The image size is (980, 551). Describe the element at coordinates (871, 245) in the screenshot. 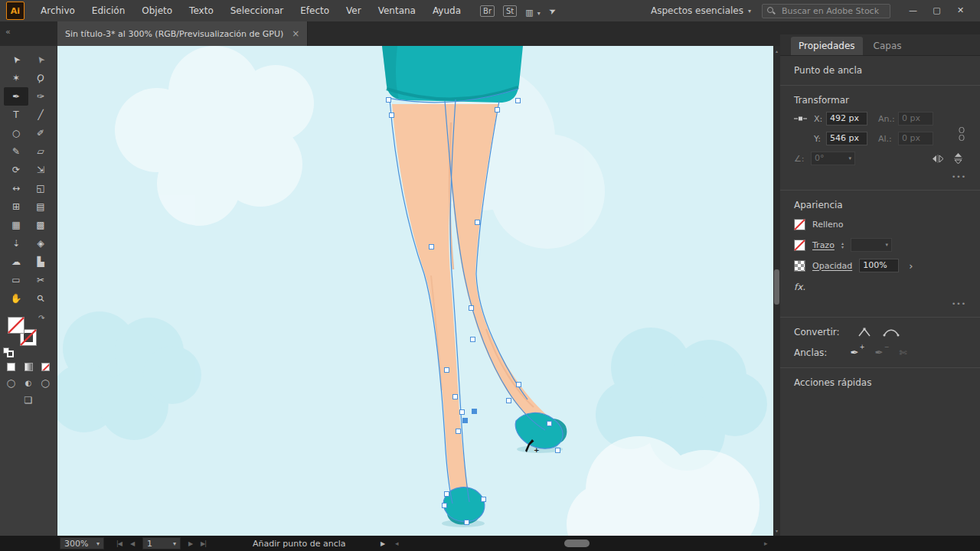

I see `stroke-weight-dropdown: ▾` at that location.